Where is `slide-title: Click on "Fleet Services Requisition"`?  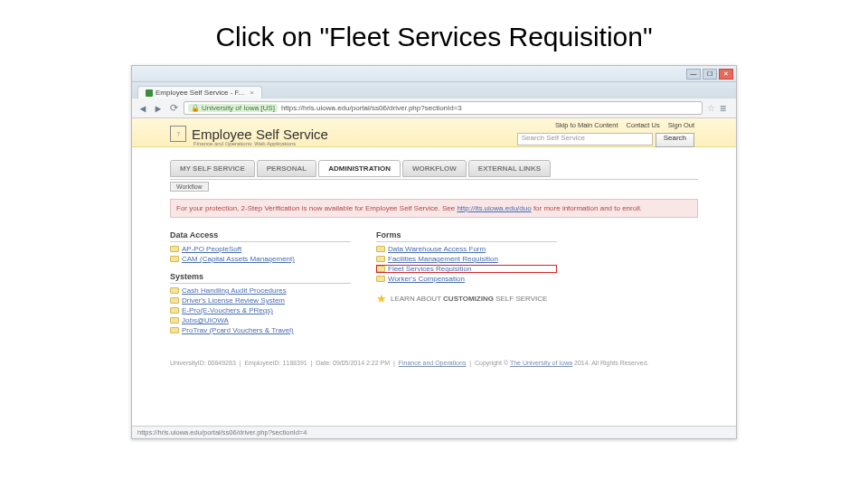
slide-title: Click on "Fleet Services Requisition" is located at coordinates (434, 37).